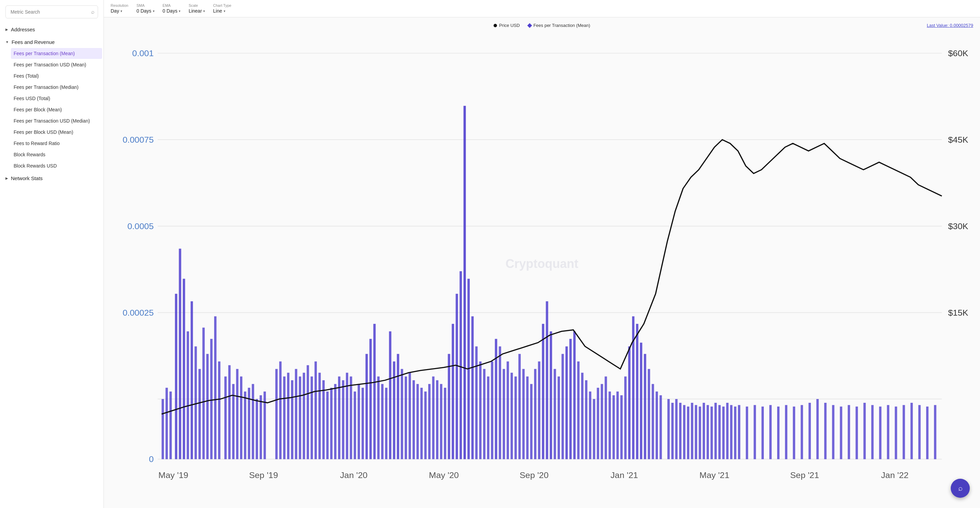  I want to click on sidebar-item-fees-usd-total: Fees USD (Total), so click(56, 98).